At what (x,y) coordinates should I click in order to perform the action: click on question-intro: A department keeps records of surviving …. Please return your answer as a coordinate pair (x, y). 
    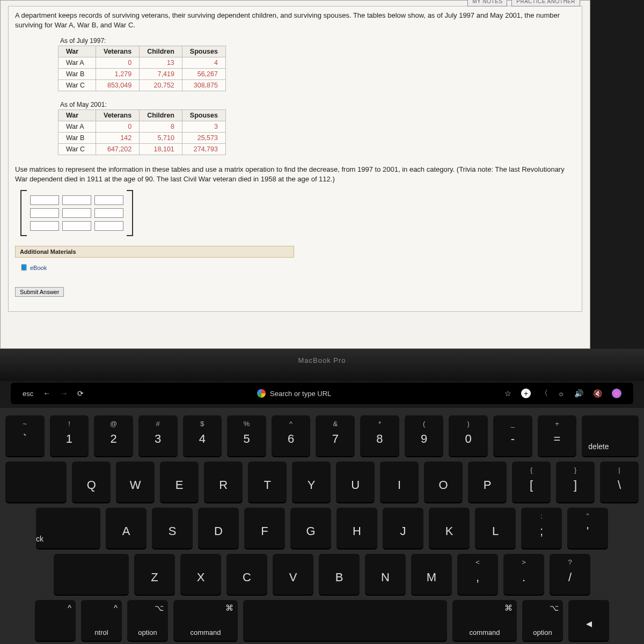
    Looking at the image, I should click on (295, 20).